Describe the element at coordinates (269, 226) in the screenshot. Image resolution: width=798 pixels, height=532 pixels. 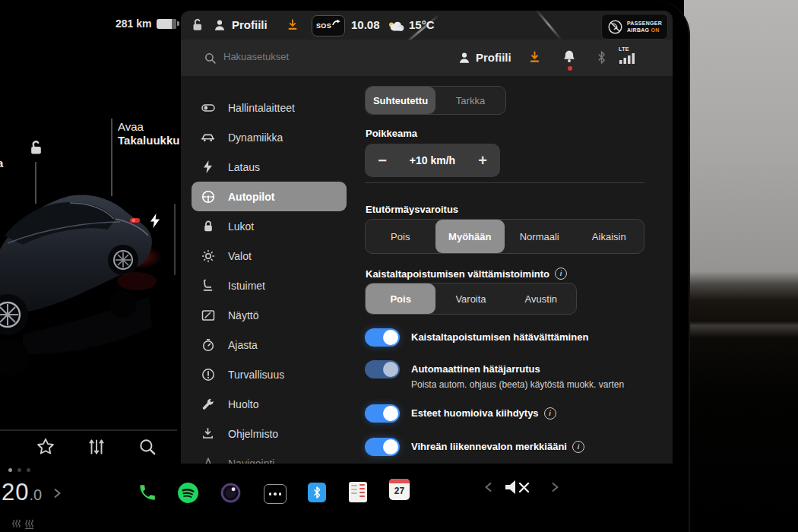
I see `sidebar-item-lukot: Lukot` at that location.